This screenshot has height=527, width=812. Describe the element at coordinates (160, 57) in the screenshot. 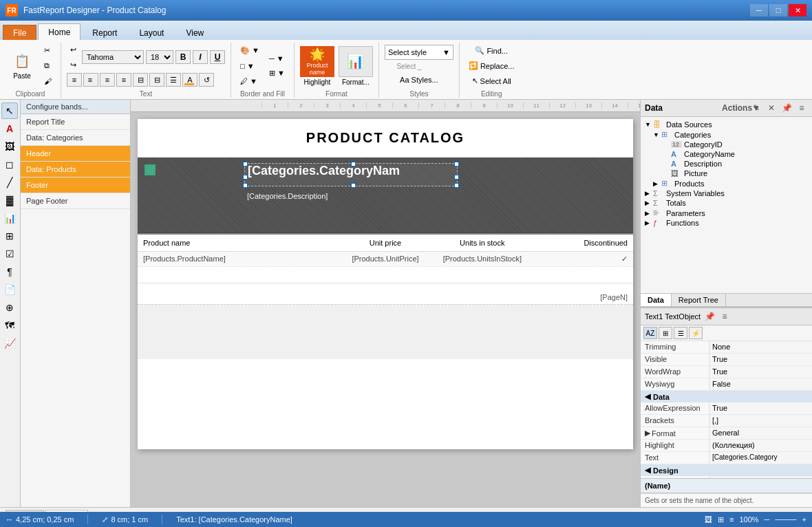

I see `font-size-select: 18` at that location.